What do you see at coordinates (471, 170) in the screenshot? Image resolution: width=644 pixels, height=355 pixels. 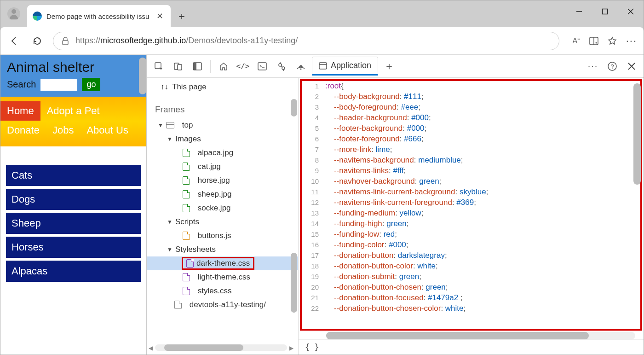 I see `code-line: 9 --navitems-links: #fff;` at bounding box center [471, 170].